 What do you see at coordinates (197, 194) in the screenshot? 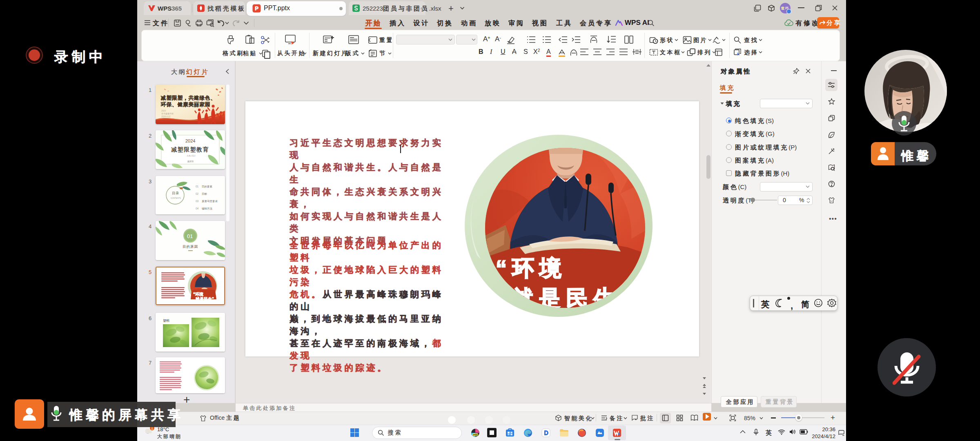
I see `svg-text: 02` at bounding box center [197, 194].